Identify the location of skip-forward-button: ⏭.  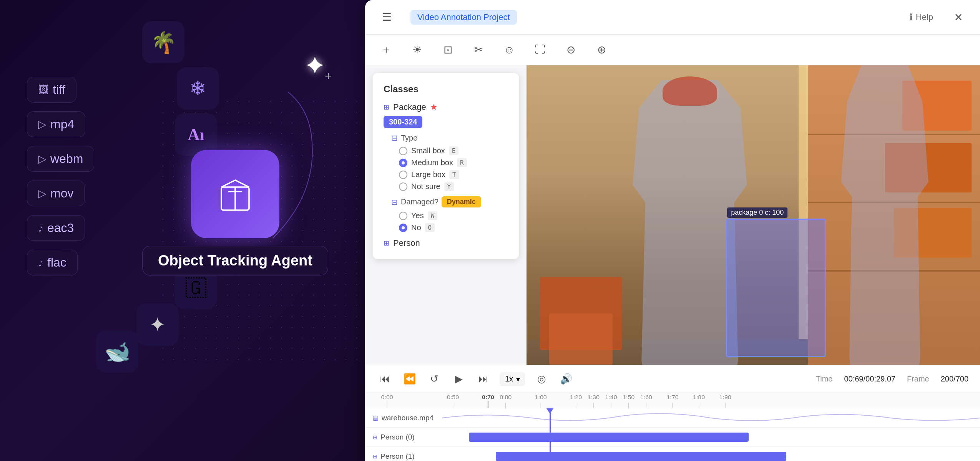
(483, 379).